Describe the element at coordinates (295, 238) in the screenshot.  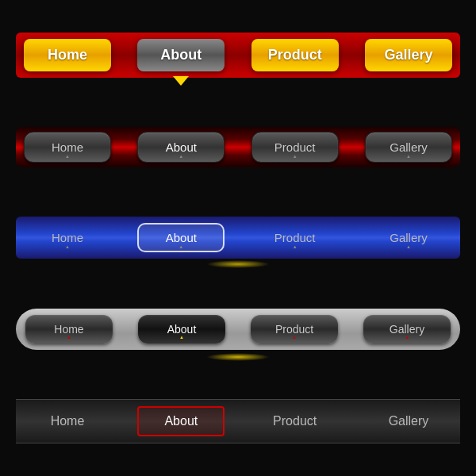
I see `nav3-product: Product` at that location.